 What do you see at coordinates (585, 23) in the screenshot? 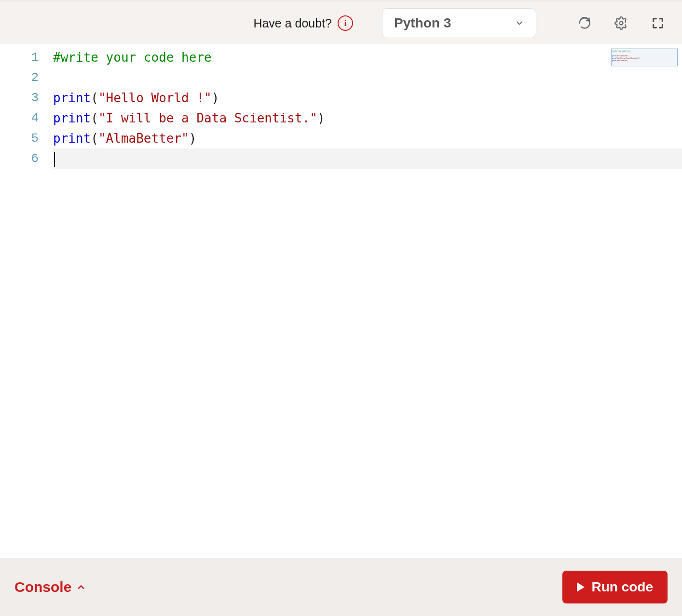
I see `refresh-button` at bounding box center [585, 23].